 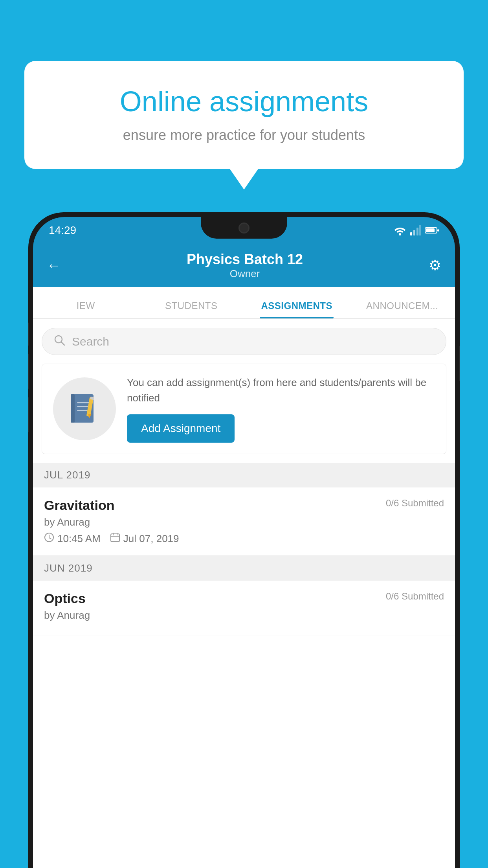 What do you see at coordinates (416, 230) in the screenshot?
I see `signal-icon` at bounding box center [416, 230].